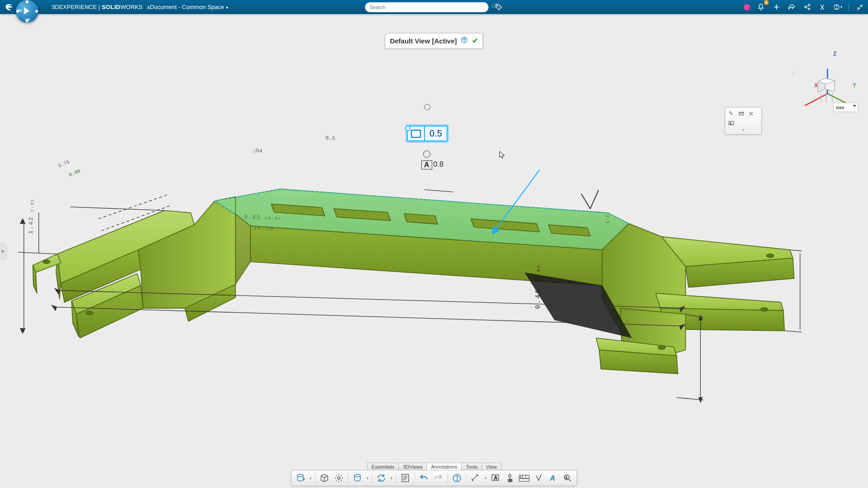 The width and height of the screenshot is (868, 488). Describe the element at coordinates (27, 11) in the screenshot. I see `play-icon` at that location.